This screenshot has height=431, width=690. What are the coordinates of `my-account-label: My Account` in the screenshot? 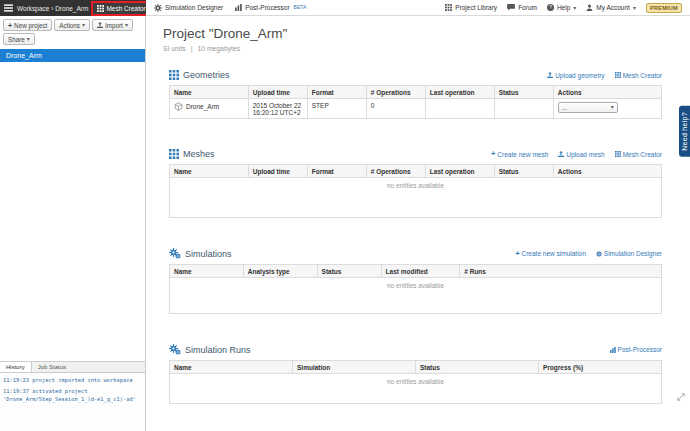 It's located at (613, 8).